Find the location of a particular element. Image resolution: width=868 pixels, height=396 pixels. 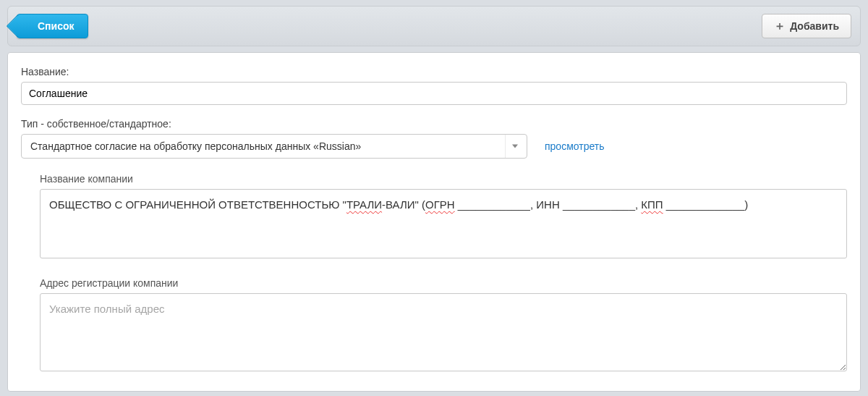

type-row: Стандартное согласие на обработку персон… is located at coordinates (434, 146).